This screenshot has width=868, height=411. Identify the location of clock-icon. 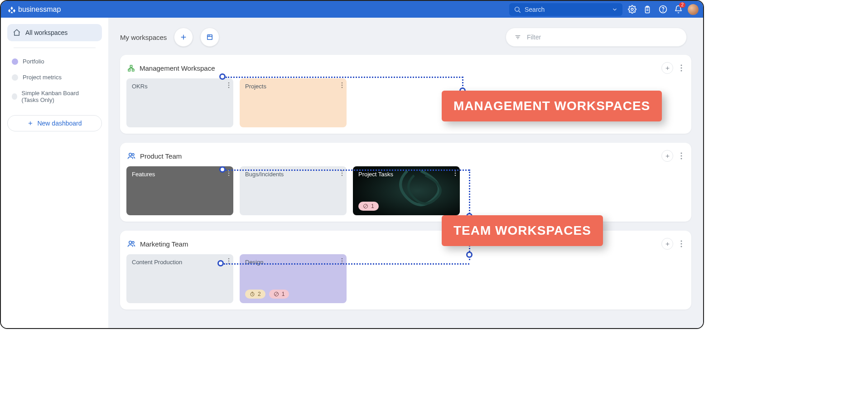
(252, 294).